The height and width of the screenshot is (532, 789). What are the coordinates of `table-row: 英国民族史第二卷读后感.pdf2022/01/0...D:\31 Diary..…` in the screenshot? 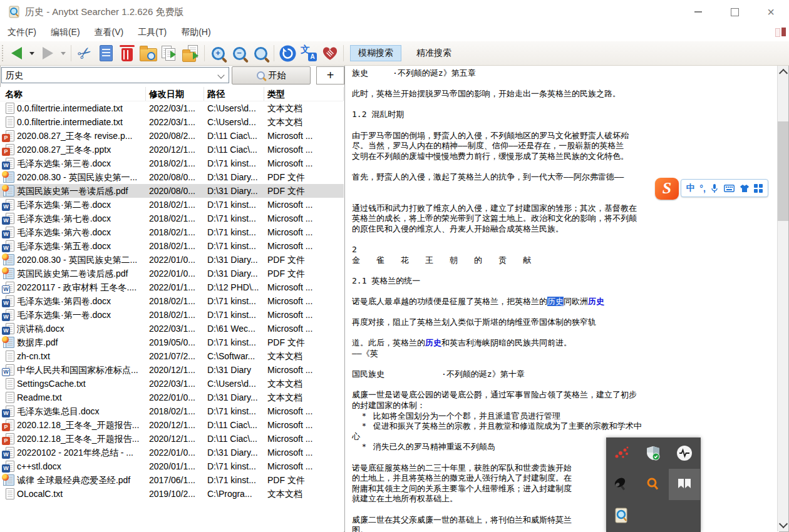 It's located at (172, 274).